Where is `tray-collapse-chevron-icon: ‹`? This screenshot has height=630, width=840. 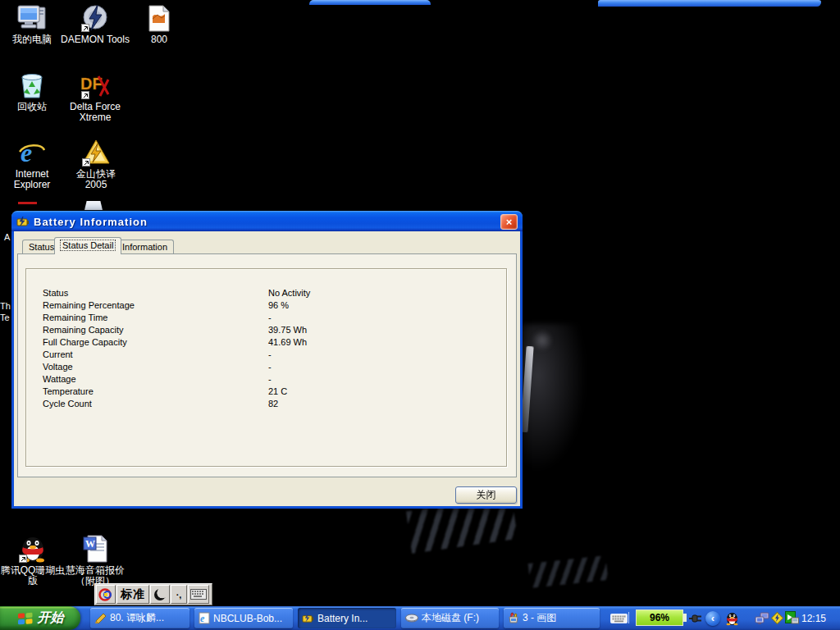
tray-collapse-chevron-icon: ‹ is located at coordinates (713, 619).